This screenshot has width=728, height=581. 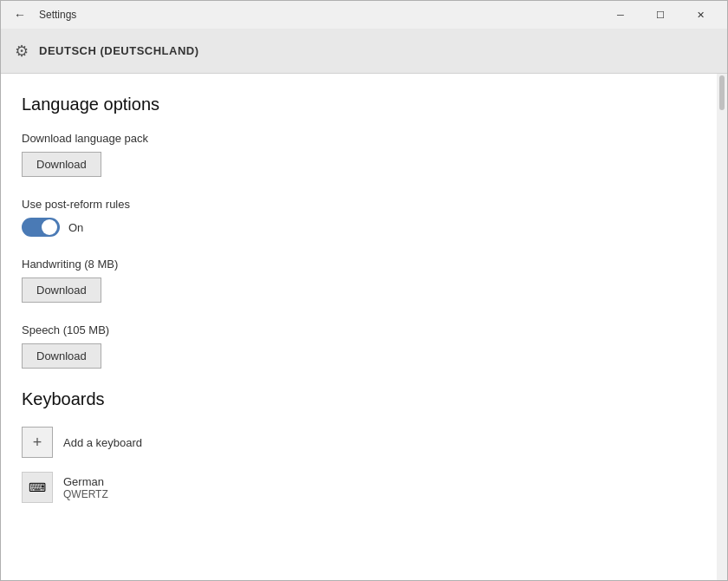 I want to click on add-keyboard-row: + Add a keyboard, so click(x=359, y=442).